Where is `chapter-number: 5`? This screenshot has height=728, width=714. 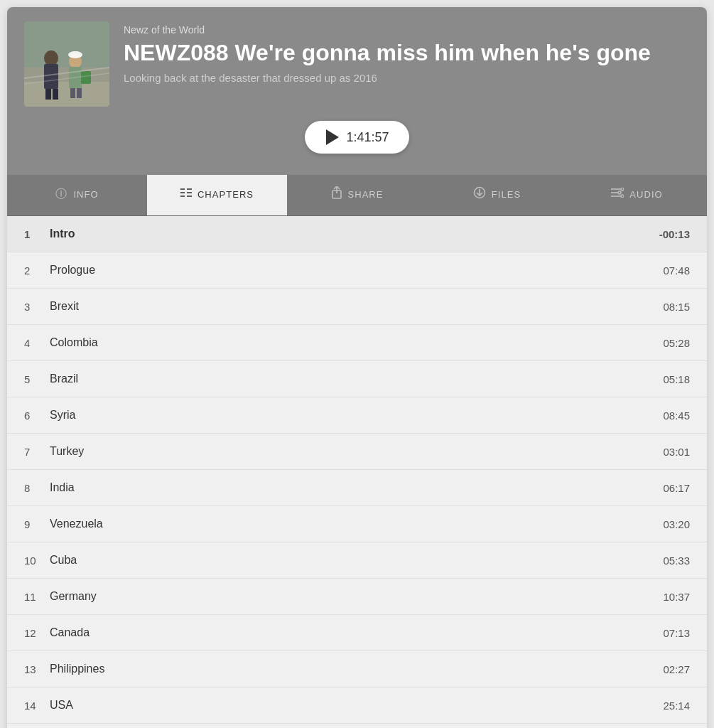
chapter-number: 5 is located at coordinates (37, 380).